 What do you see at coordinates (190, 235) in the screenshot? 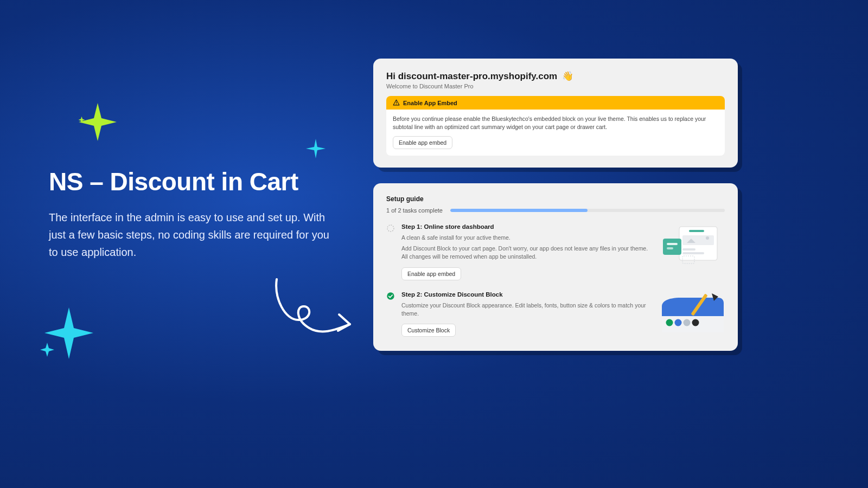
I see `page-subtitle: The interface in the admin is easy to us…` at bounding box center [190, 235].